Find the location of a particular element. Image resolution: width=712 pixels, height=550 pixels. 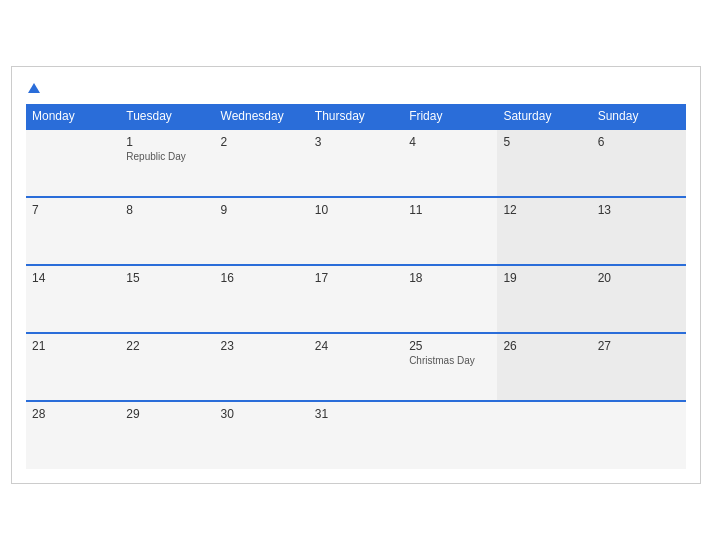

calendar-cell: 25Christmas Day is located at coordinates (450, 367).